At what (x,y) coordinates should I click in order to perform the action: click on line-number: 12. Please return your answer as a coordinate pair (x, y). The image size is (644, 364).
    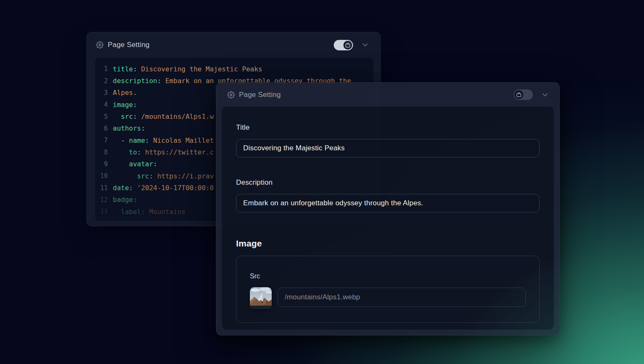
    Looking at the image, I should click on (101, 200).